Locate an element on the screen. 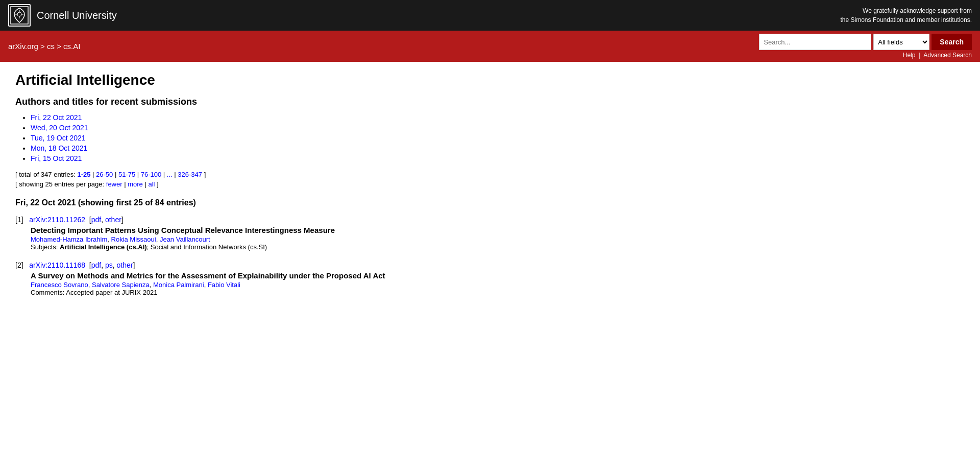  more-link: more is located at coordinates (135, 184).